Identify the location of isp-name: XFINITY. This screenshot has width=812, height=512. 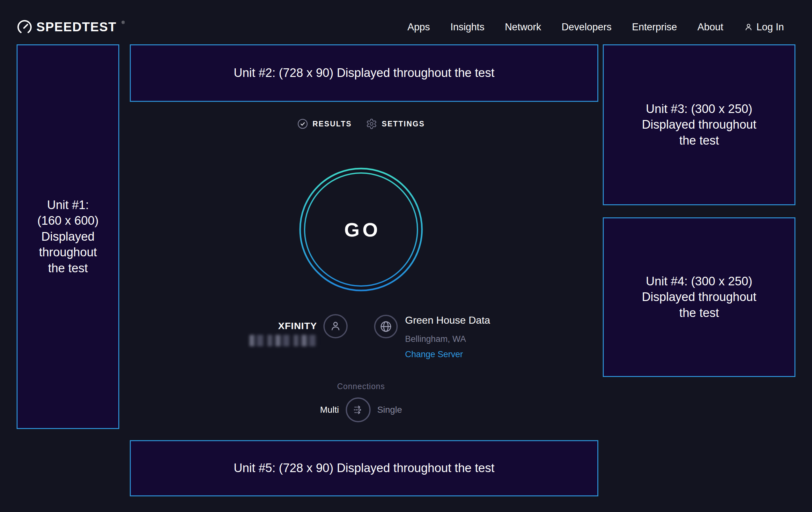
(297, 326).